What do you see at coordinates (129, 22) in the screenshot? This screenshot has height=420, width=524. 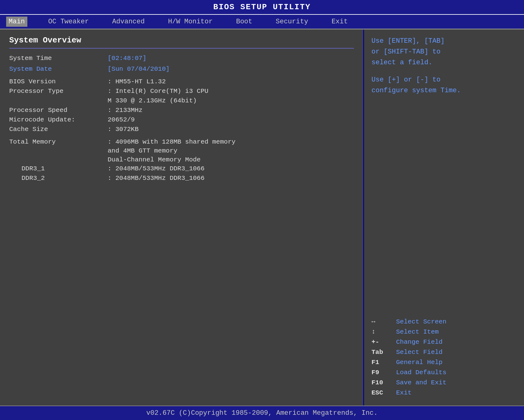 I see `menu-advanced: Advanced` at bounding box center [129, 22].